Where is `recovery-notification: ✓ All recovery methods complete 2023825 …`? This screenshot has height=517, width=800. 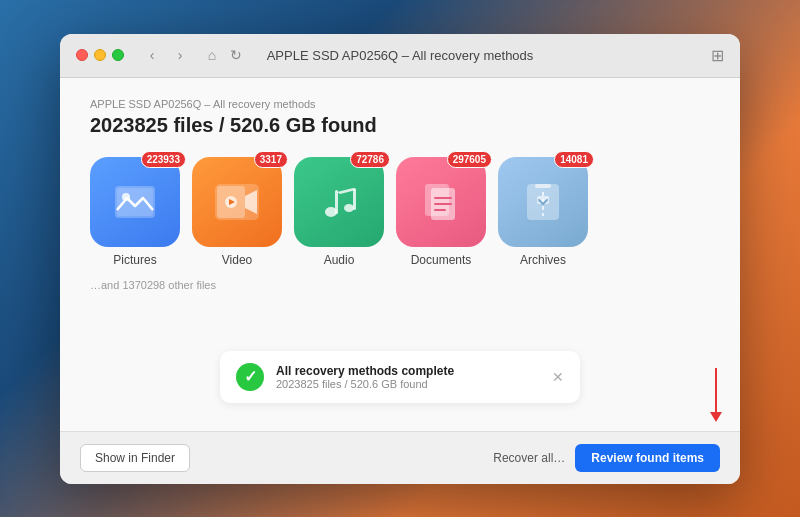
recovery-notification: ✓ All recovery methods complete 2023825 … is located at coordinates (400, 377).